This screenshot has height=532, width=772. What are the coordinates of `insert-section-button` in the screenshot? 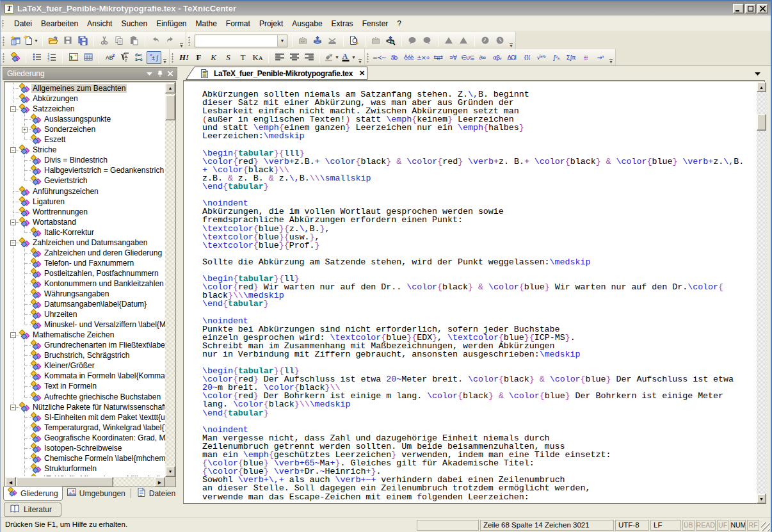 It's located at (15, 58).